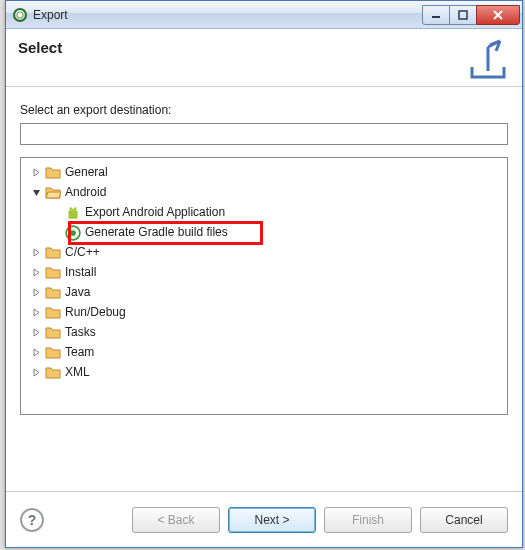 The image size is (525, 550). What do you see at coordinates (36, 192) in the screenshot?
I see `chevron-down-icon` at bounding box center [36, 192].